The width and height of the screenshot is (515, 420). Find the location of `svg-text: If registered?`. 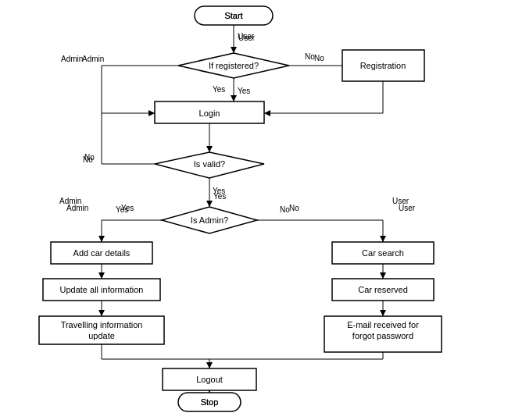

svg-text: If registered? is located at coordinates (234, 66).